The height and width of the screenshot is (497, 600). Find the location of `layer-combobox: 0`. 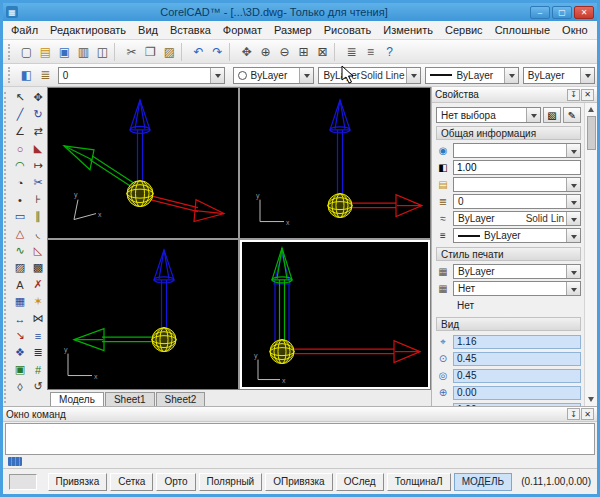

layer-combobox: 0 is located at coordinates (142, 76).